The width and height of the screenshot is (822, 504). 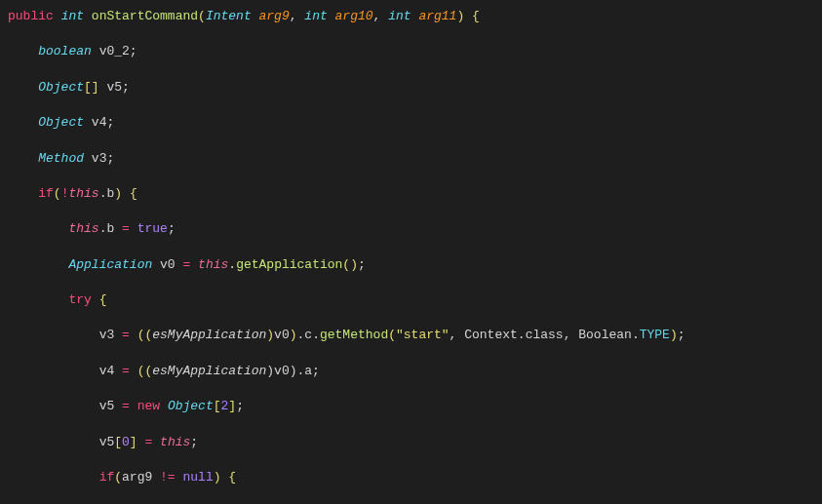 What do you see at coordinates (655, 335) in the screenshot?
I see `constant: TYPE` at bounding box center [655, 335].